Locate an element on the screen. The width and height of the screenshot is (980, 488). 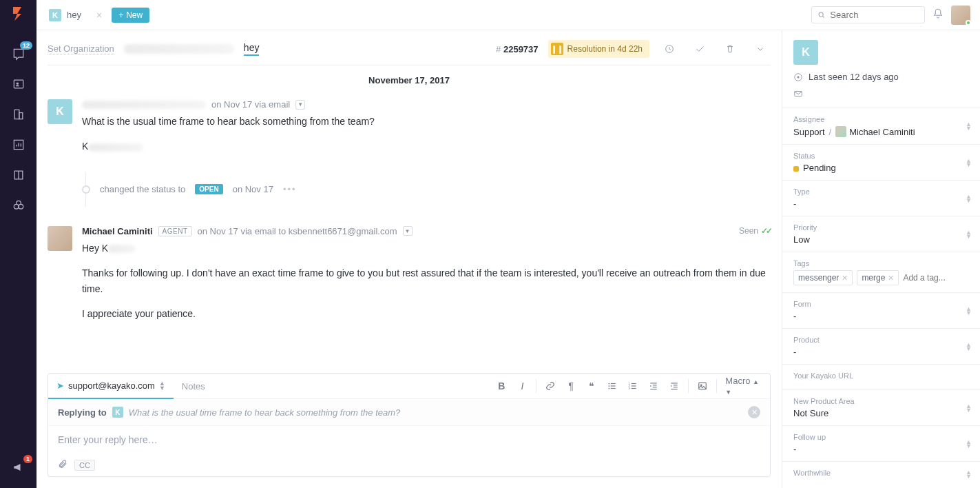
search-input is located at coordinates (875, 15).